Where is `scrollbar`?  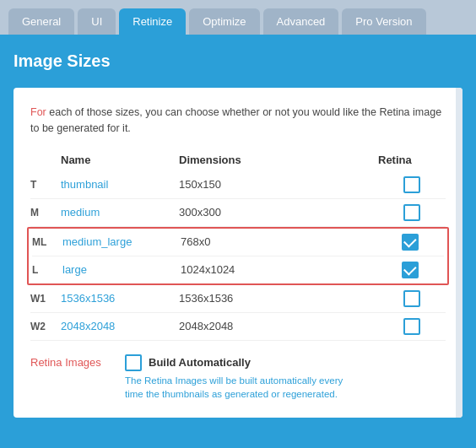 scrollbar is located at coordinates (459, 253).